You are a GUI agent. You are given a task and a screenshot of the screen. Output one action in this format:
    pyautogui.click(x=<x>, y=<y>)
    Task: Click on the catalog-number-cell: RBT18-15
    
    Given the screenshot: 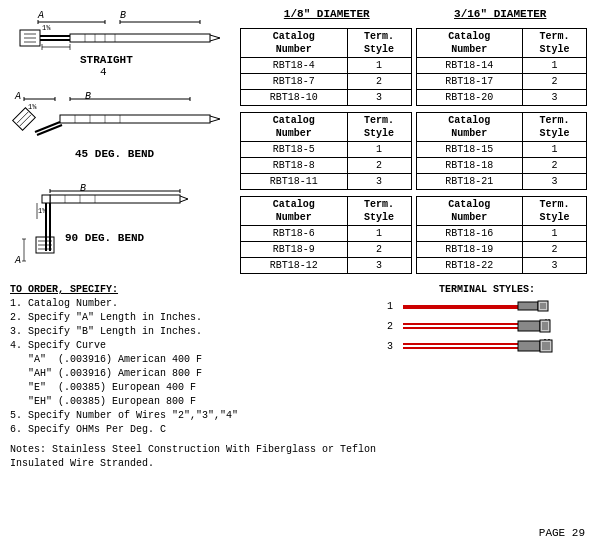 What is the action you would take?
    pyautogui.click(x=470, y=150)
    